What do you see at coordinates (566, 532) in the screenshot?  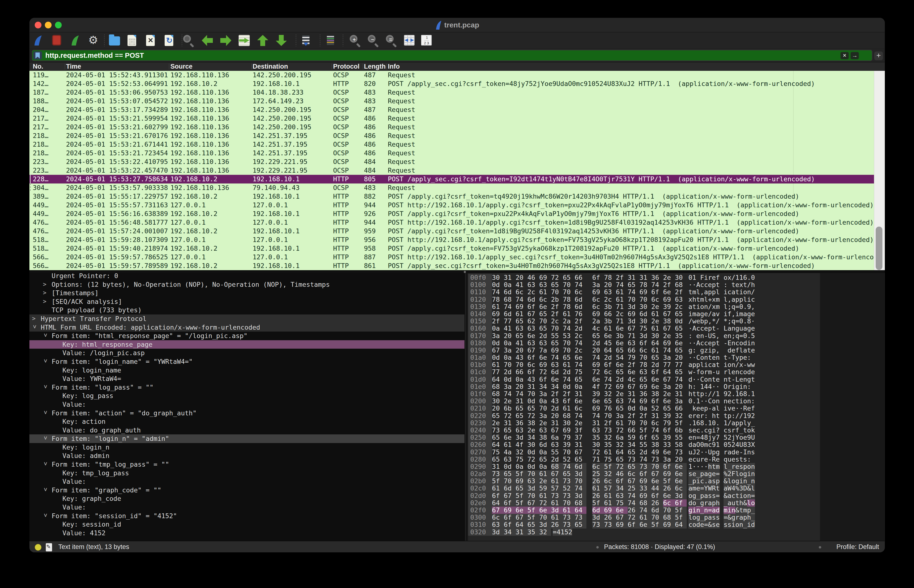 I see `ascii-char: 5` at bounding box center [566, 532].